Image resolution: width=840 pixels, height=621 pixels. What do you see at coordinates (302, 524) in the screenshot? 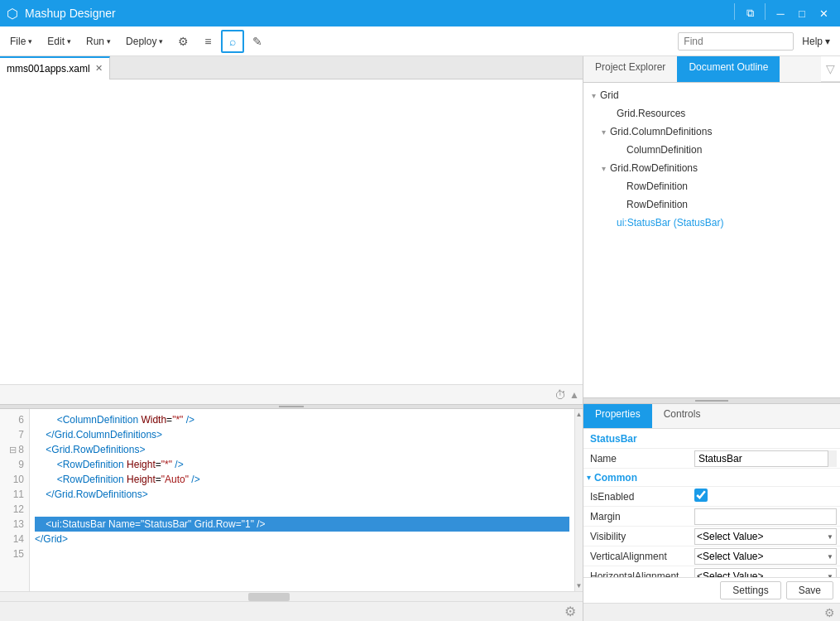
I see `code-line-13: <ui:StatusBar Name="StatusBar" Grid.Row=…` at bounding box center [302, 524].